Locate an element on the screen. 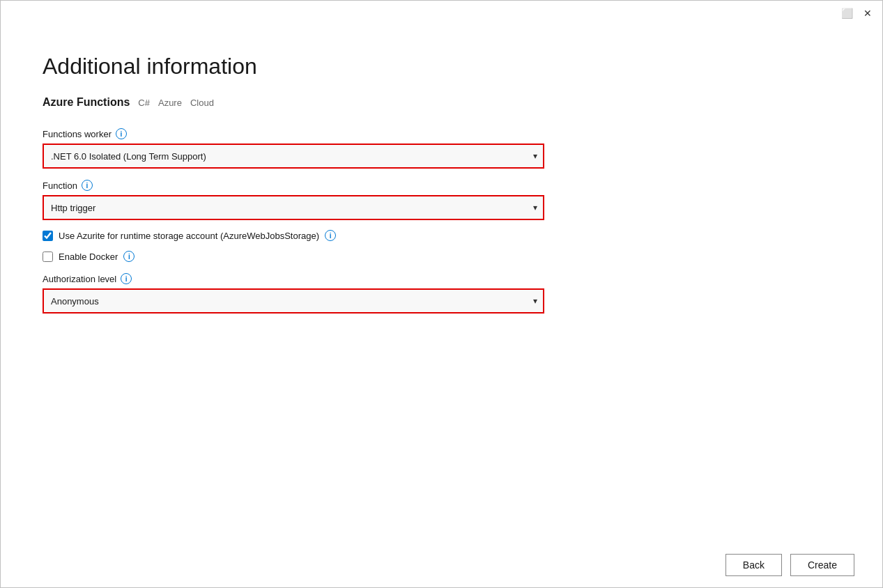  function-wrapper: Http triggerTimer triggerBlob triggerQue… is located at coordinates (293, 208).